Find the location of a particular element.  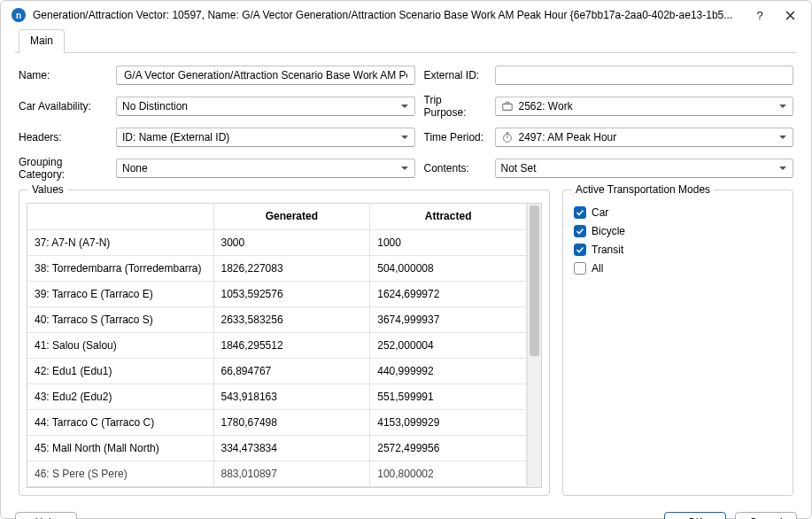

car-availability-combo: No Distinction is located at coordinates (266, 106).